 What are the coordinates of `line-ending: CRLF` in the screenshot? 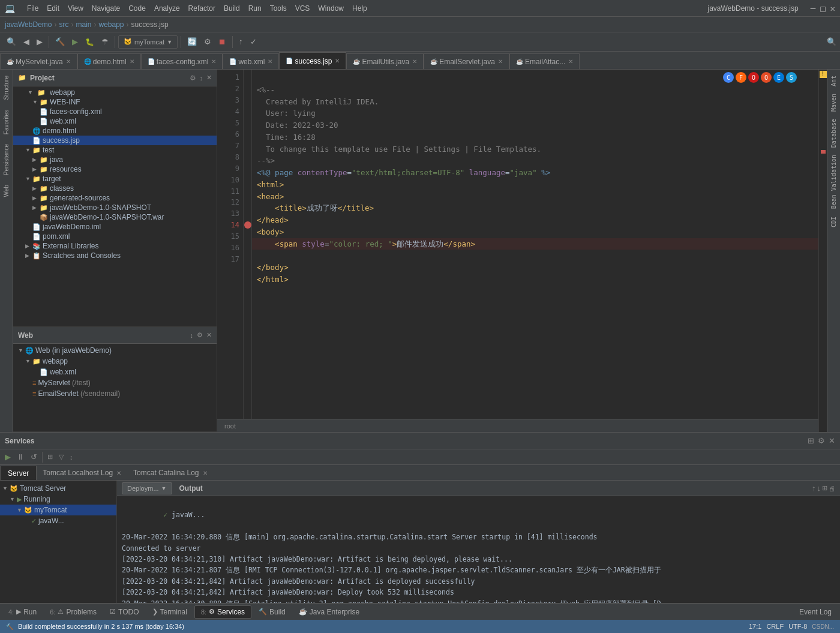 It's located at (775, 626).